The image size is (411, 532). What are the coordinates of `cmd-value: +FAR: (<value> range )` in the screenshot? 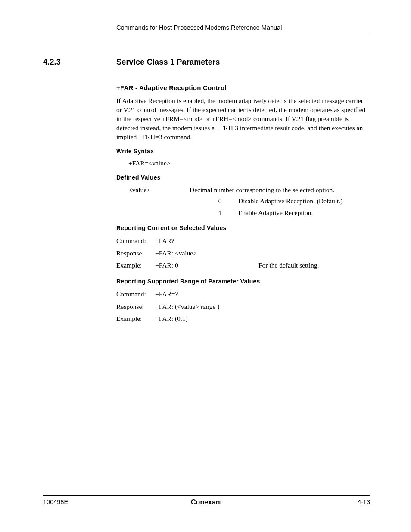 It's located at (207, 307).